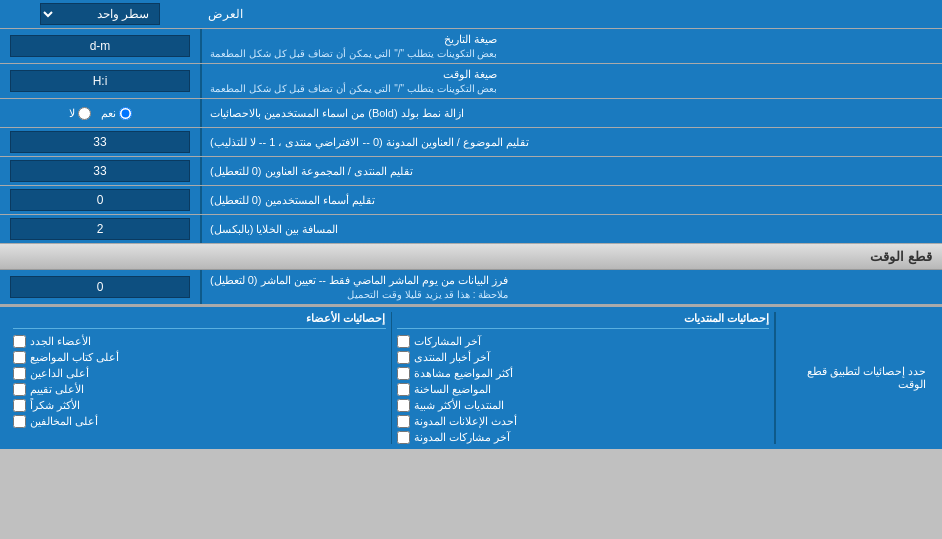 This screenshot has width=942, height=539. I want to click on cb-forum-news-label: آخر أخبار المنتدى, so click(452, 358).